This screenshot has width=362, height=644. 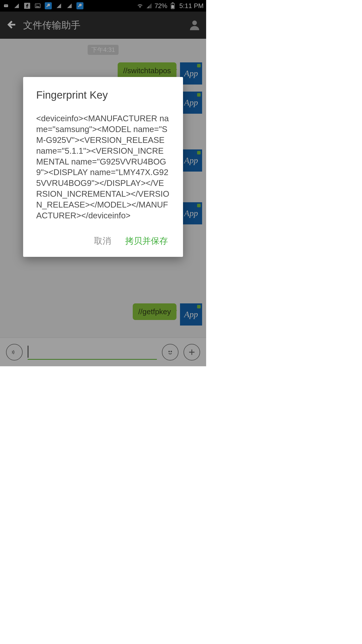 What do you see at coordinates (103, 95) in the screenshot?
I see `dialog-title: Fingerprint Key` at bounding box center [103, 95].